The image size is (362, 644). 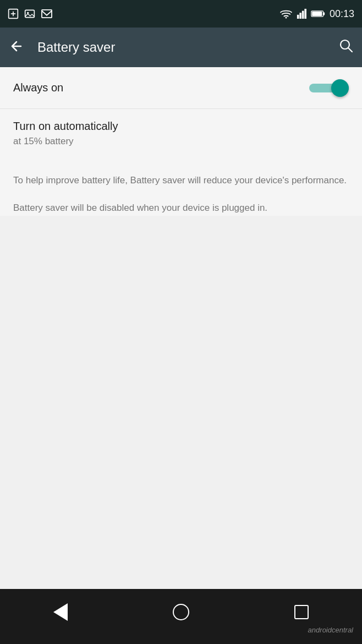 I want to click on info-text-1: To help improve battery life, Battery sa…, so click(x=181, y=181).